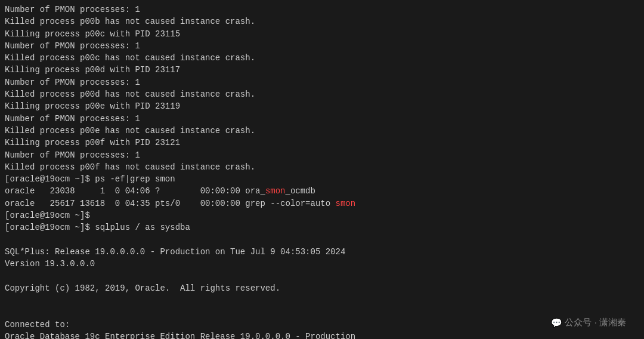 The width and height of the screenshot is (644, 339). Describe the element at coordinates (92, 70) in the screenshot. I see `terminal-text: Killing process p00d with PID 23117` at that location.